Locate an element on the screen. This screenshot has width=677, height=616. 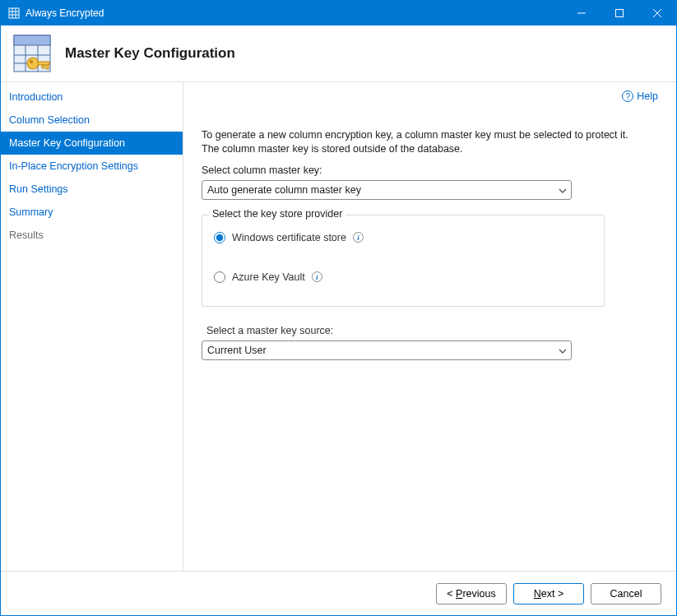
cmk-label: Select column master key: is located at coordinates (429, 170).